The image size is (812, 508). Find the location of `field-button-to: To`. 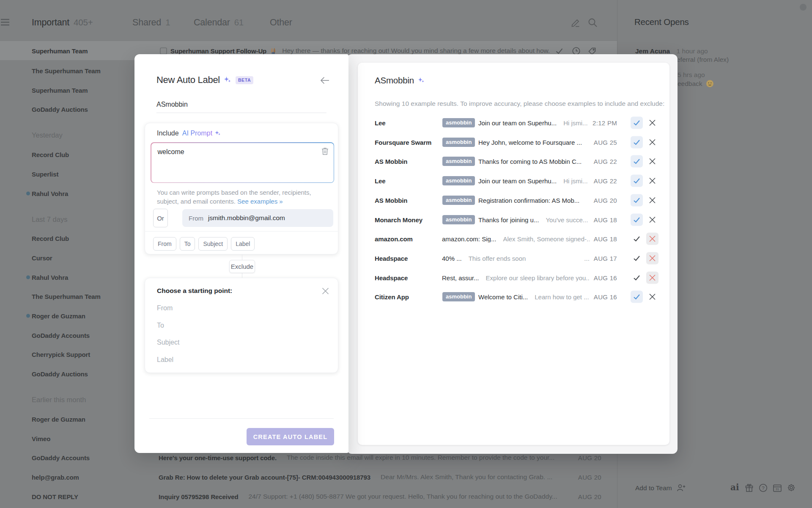

field-button-to: To is located at coordinates (188, 244).